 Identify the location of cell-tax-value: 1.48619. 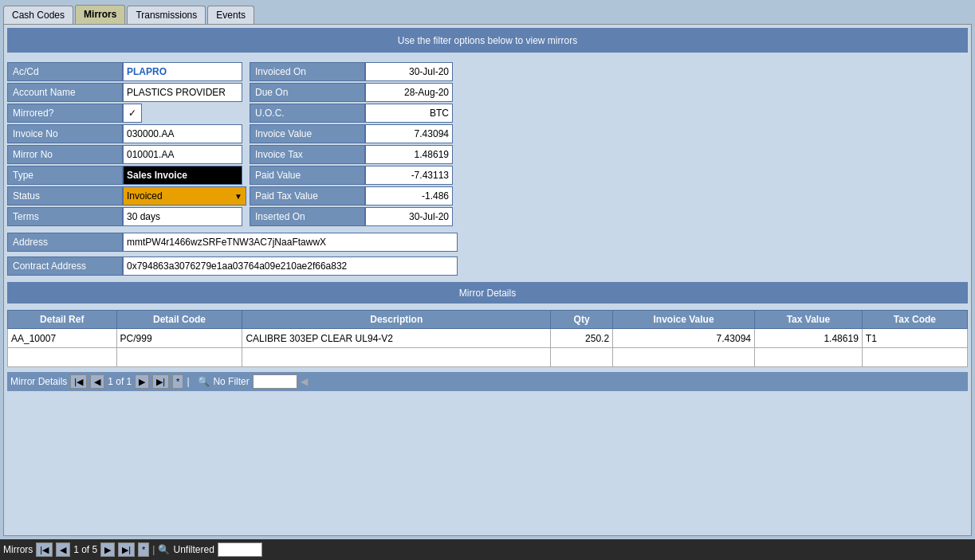
(808, 339).